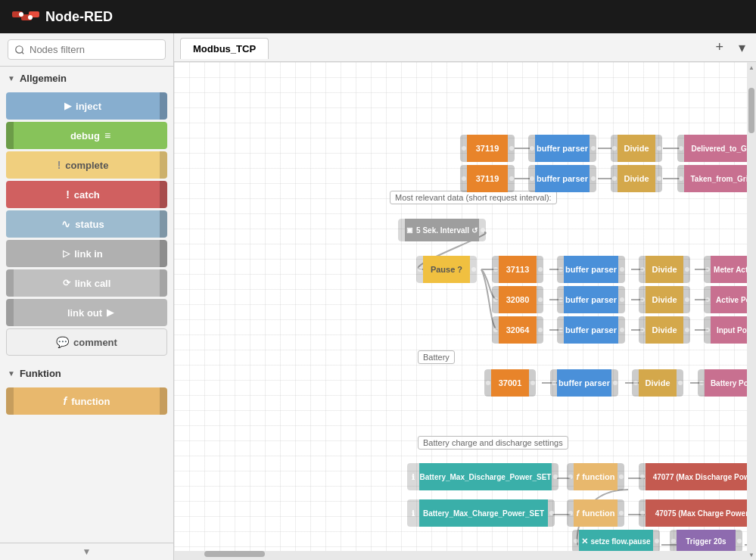 The image size is (756, 560). Describe the element at coordinates (62, 17) in the screenshot. I see `logo-container: Node-RED` at that location.